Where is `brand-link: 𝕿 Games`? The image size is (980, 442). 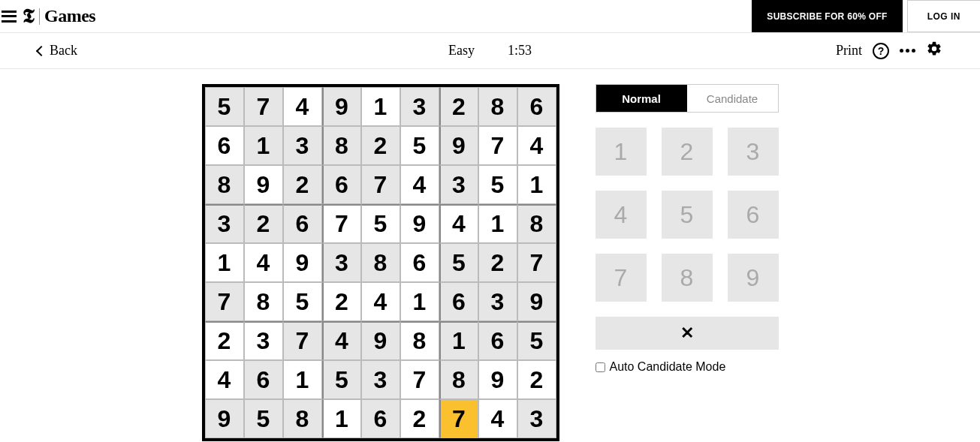
brand-link: 𝕿 Games is located at coordinates (59, 17).